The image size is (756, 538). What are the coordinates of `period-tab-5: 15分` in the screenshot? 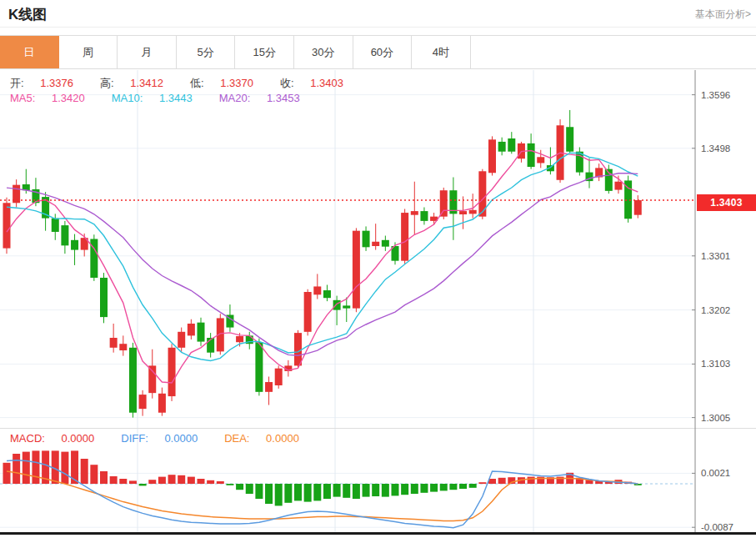 It's located at (265, 52).